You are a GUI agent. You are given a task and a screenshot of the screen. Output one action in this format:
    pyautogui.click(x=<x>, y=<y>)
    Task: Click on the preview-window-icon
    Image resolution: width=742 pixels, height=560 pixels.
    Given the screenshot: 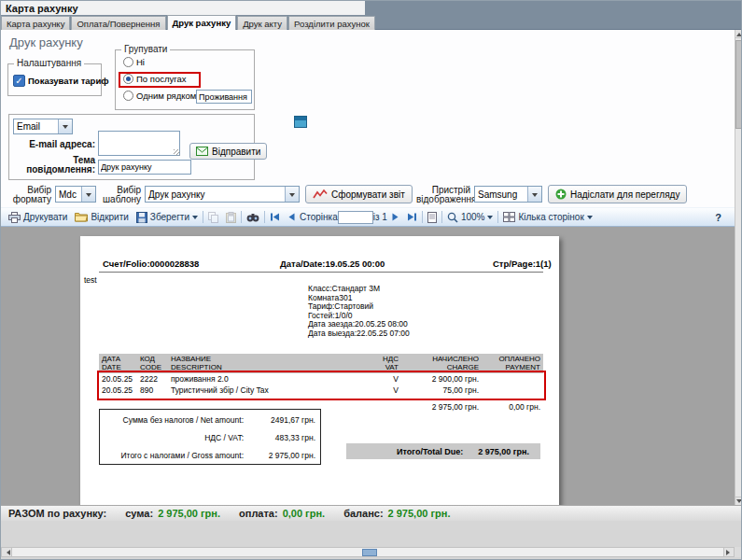 What is the action you would take?
    pyautogui.click(x=301, y=121)
    